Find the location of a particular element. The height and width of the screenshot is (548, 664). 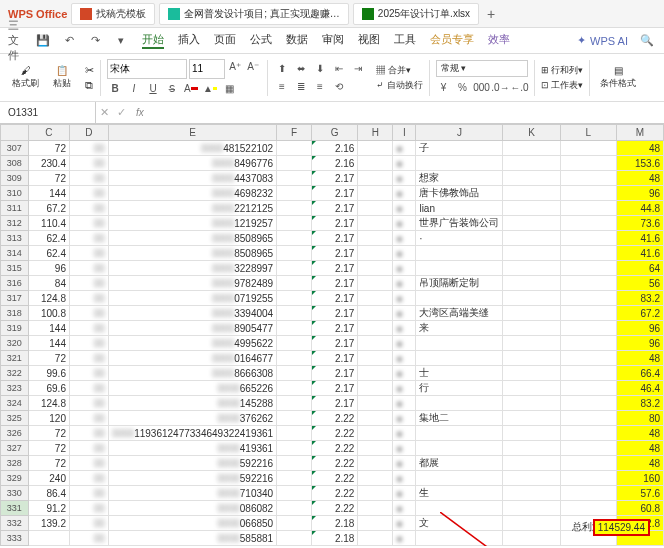

cell: · is located at coordinates (460, 238).